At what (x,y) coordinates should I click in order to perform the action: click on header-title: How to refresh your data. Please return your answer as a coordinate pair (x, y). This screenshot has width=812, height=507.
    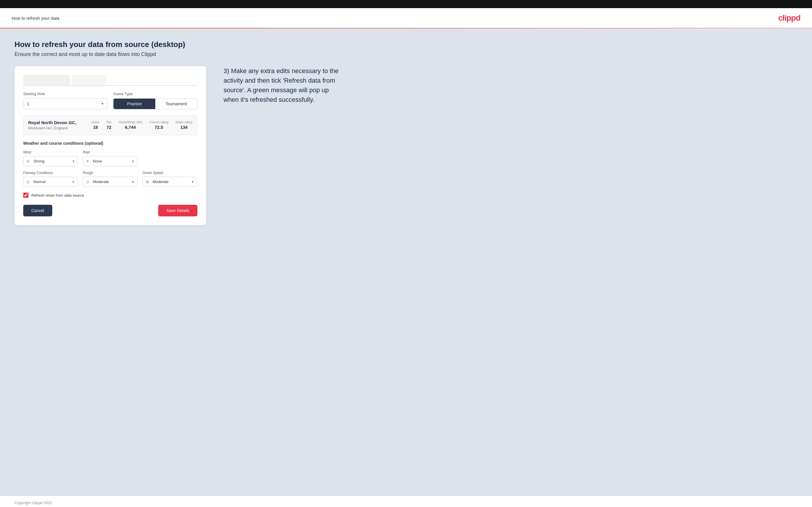
    Looking at the image, I should click on (36, 18).